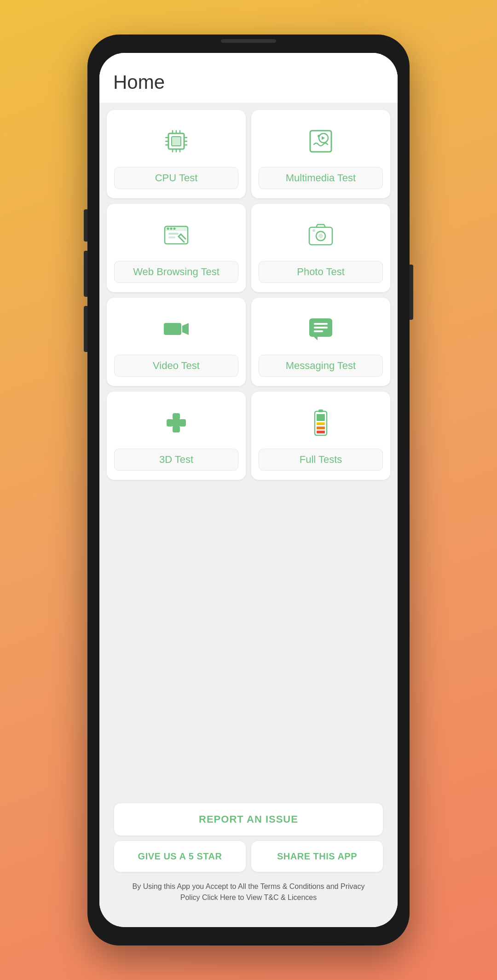  Describe the element at coordinates (176, 272) in the screenshot. I see `web-browsing-test-label-box: Web Browsing Test` at that location.